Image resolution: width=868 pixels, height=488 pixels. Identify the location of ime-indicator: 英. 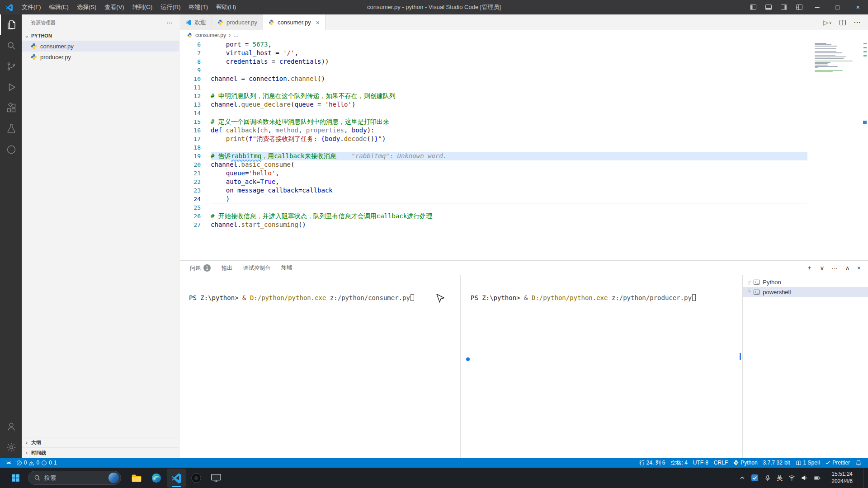
(779, 478).